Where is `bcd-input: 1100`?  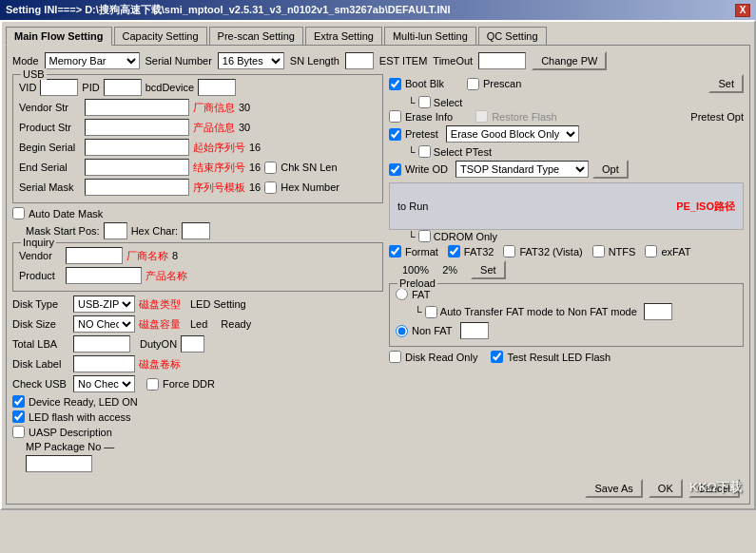
bcd-input: 1100 is located at coordinates (217, 87).